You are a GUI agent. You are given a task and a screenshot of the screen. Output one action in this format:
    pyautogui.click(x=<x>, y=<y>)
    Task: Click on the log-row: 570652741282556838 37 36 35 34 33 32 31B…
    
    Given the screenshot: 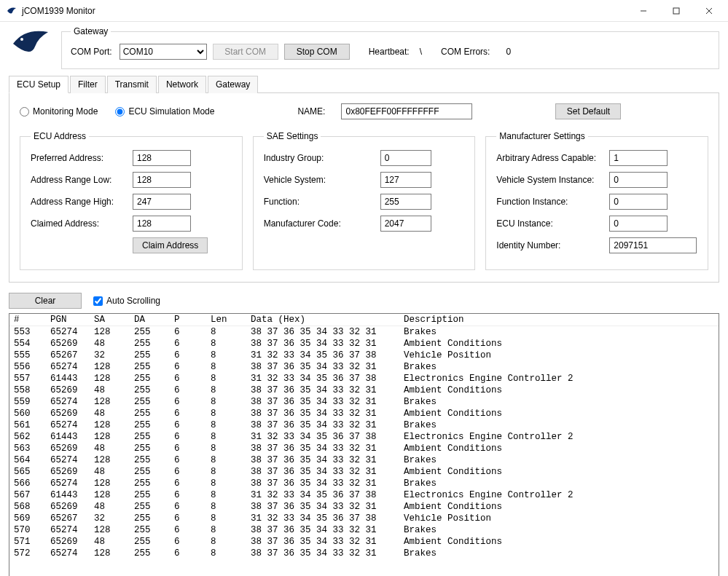 What is the action you would take?
    pyautogui.click(x=364, y=530)
    